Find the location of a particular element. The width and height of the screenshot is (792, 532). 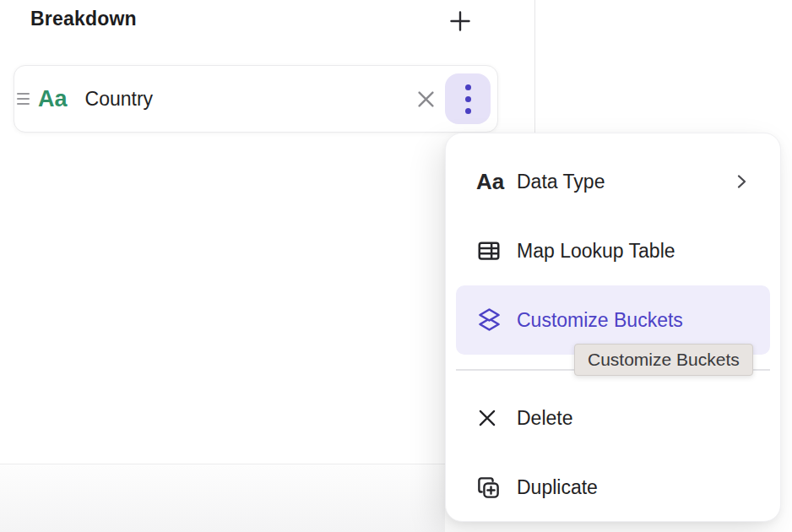

panel-divider is located at coordinates (535, 66).